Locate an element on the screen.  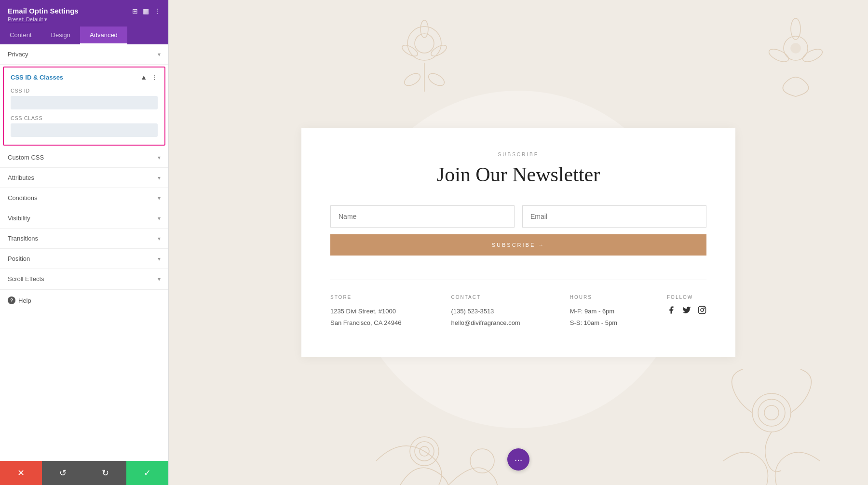
section-collapse-icon: ▲ is located at coordinates (144, 77).